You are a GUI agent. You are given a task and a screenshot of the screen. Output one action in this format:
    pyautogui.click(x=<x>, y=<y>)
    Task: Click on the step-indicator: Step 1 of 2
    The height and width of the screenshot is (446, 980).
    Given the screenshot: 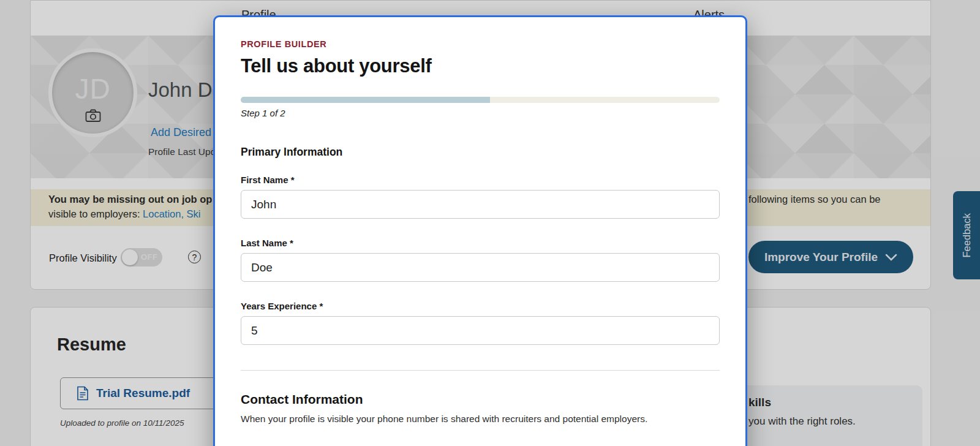 What is the action you would take?
    pyautogui.click(x=263, y=113)
    